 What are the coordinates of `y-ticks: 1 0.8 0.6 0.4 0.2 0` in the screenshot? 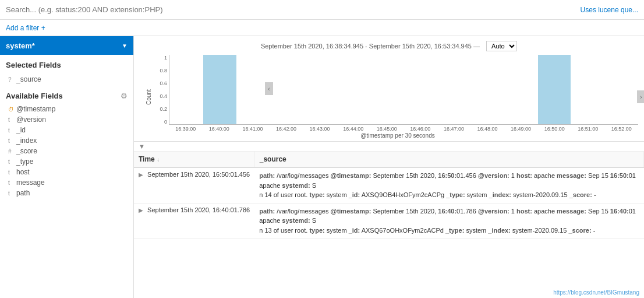 It's located at (163, 90).